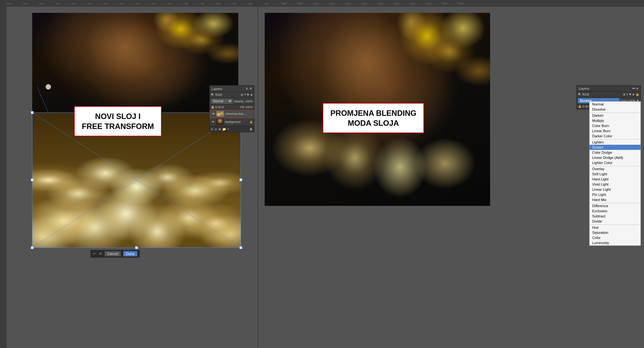 Image resolution: width=644 pixels, height=348 pixels. I want to click on tools-right-2: ⊞, so click(587, 106).